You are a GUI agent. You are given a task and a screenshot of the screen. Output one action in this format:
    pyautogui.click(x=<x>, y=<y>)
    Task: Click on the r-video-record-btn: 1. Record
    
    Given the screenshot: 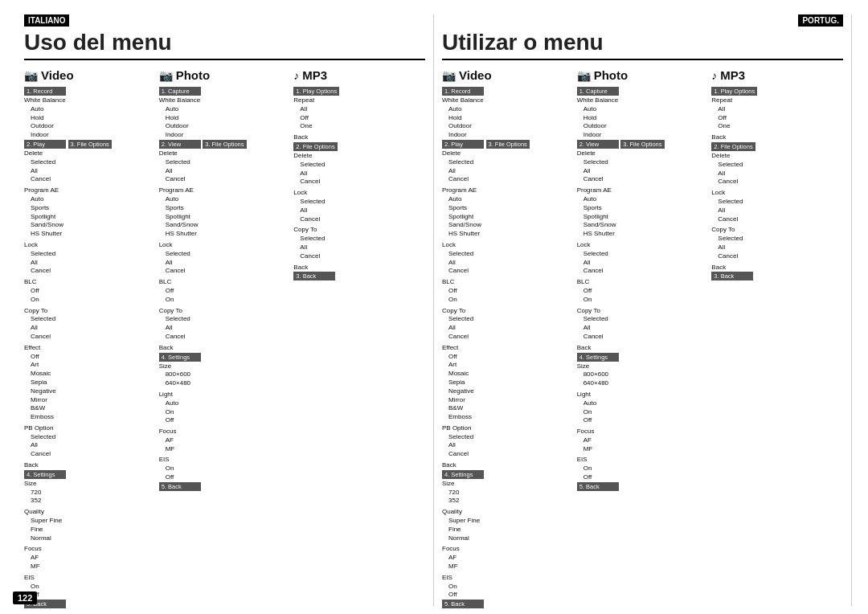 What is the action you would take?
    pyautogui.click(x=463, y=92)
    